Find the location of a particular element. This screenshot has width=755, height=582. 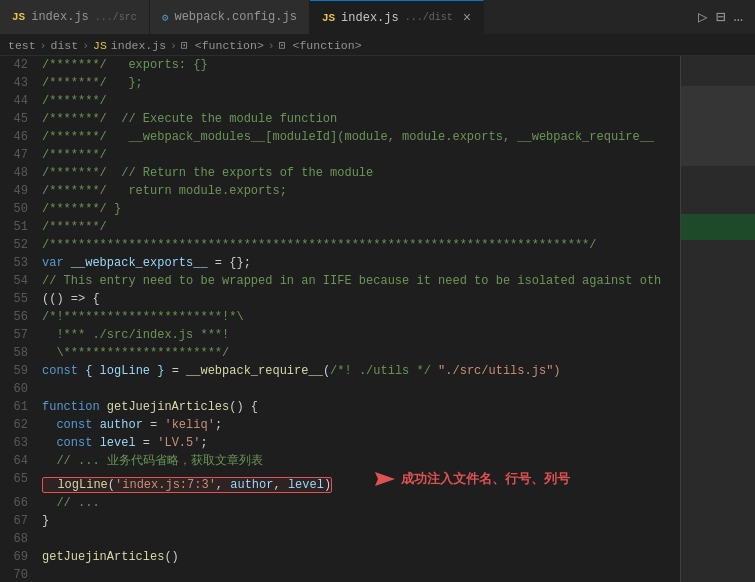

code-line: 54// This entry need to be wrapped in an… is located at coordinates (340, 281).